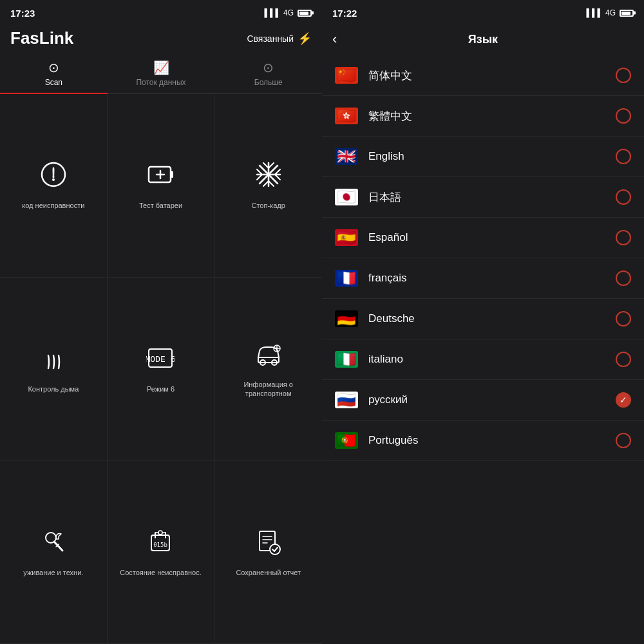 The width and height of the screenshot is (644, 644). Describe the element at coordinates (161, 82) in the screenshot. I see `stream-tab-label: Поток данных` at that location.